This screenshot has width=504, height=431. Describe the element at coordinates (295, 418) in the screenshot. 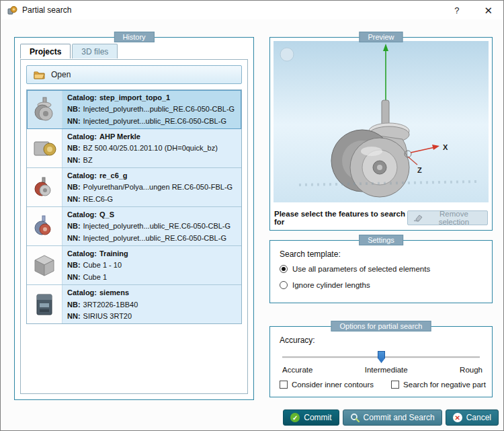

I see `check-icon: ✓` at that location.